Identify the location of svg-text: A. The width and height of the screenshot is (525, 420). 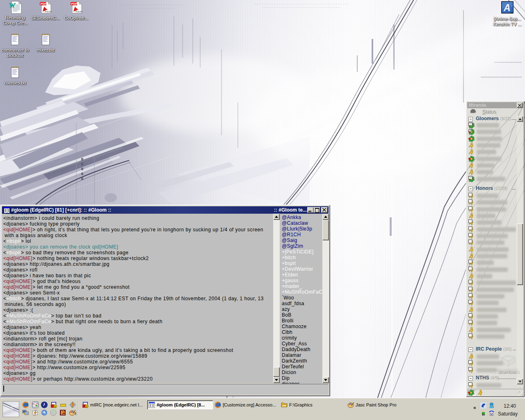
(507, 8).